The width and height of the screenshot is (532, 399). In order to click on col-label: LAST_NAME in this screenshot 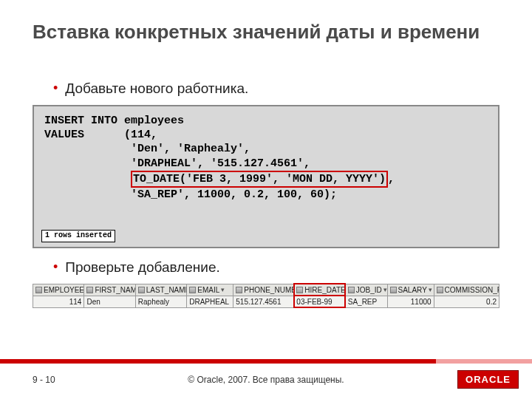, I will do `click(167, 290)`.